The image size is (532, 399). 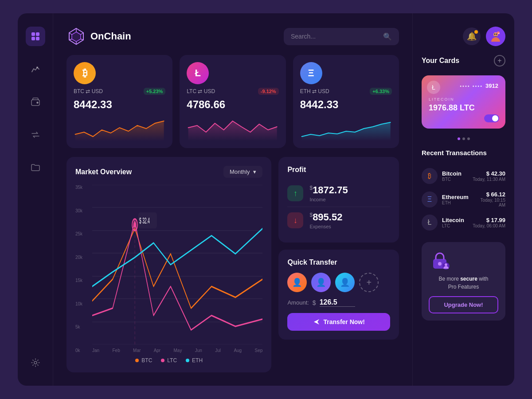 What do you see at coordinates (496, 36) in the screenshot?
I see `user-avatar-button: ★` at bounding box center [496, 36].